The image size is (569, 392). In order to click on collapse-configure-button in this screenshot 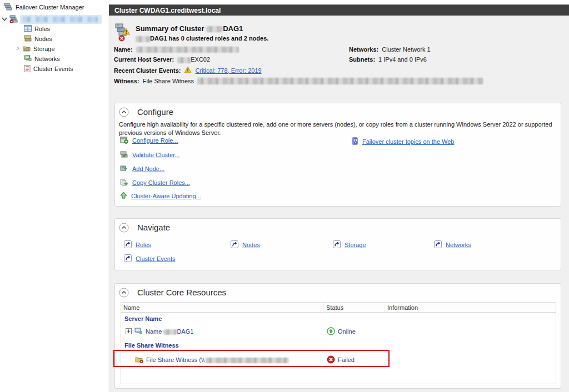, I will do `click(124, 112)`.